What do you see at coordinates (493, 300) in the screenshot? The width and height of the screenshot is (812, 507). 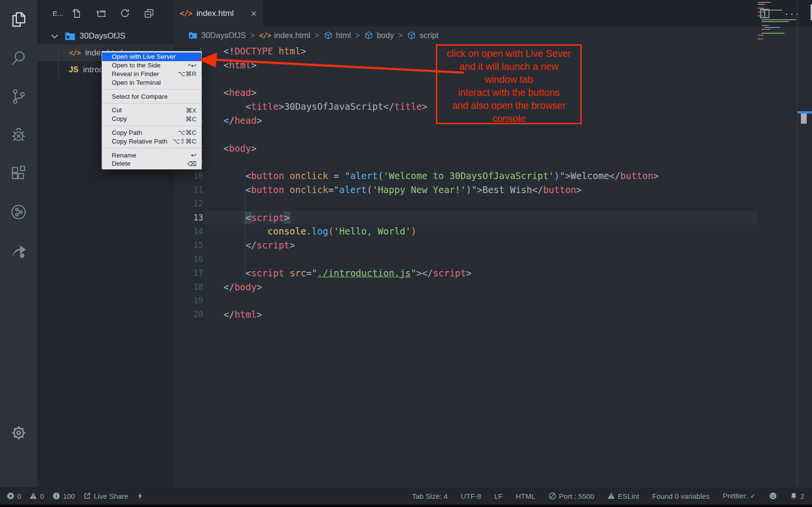 I see `code-line-19: 19` at bounding box center [493, 300].